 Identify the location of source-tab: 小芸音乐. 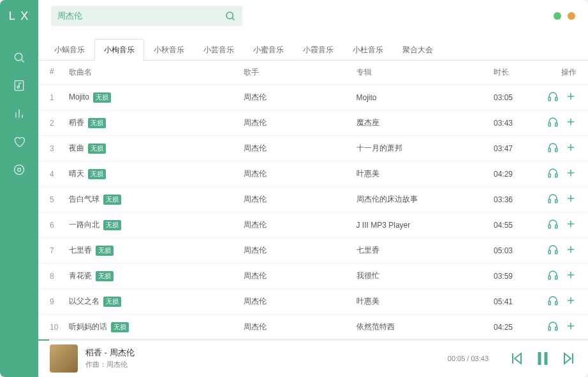
(219, 50).